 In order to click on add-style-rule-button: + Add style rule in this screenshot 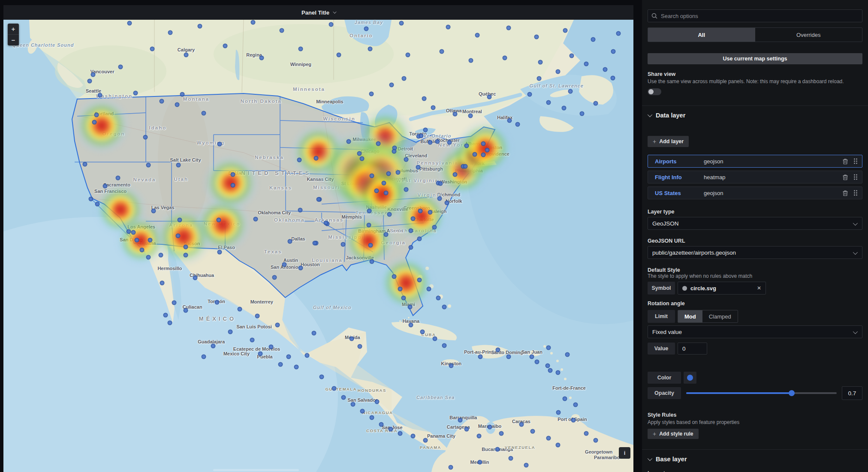, I will do `click(673, 434)`.